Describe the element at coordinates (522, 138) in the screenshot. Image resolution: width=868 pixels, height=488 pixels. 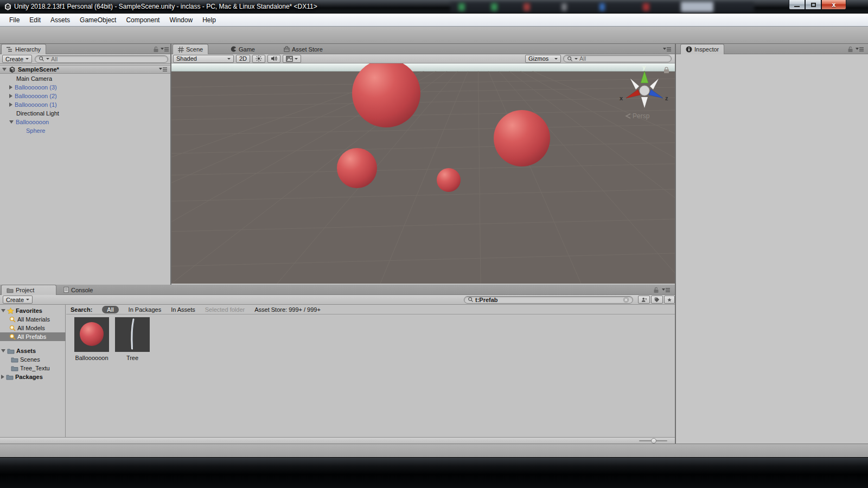
I see `balloon-sphere-right` at that location.